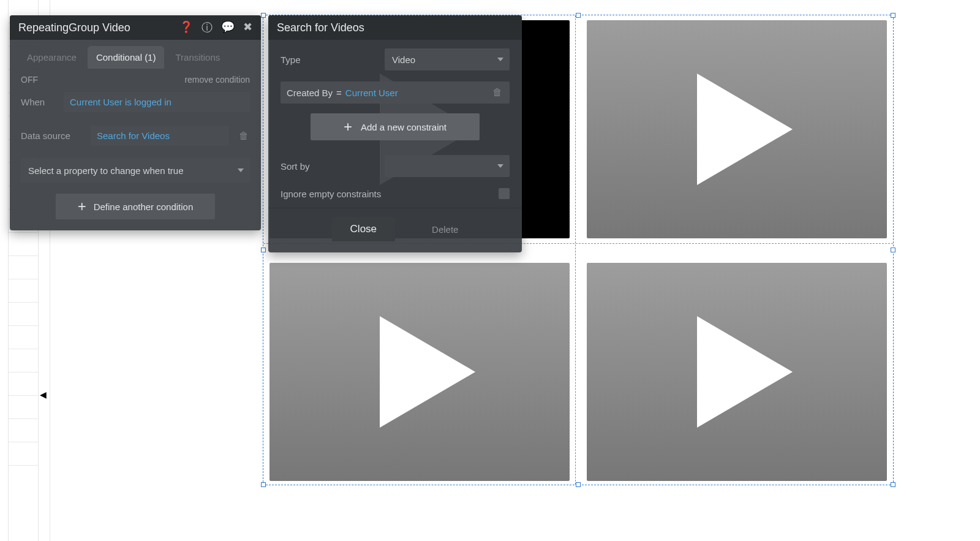 This screenshot has width=980, height=541. What do you see at coordinates (228, 28) in the screenshot?
I see `comment-icon: 💬` at bounding box center [228, 28].